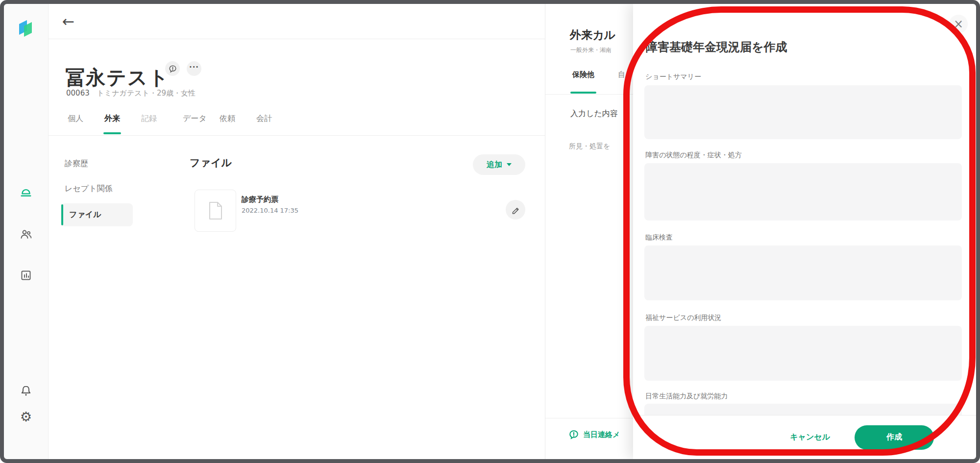 Image resolution: width=980 pixels, height=463 pixels. I want to click on patient-meta: 00063 トミナガテスト・29歳・女性, so click(131, 93).